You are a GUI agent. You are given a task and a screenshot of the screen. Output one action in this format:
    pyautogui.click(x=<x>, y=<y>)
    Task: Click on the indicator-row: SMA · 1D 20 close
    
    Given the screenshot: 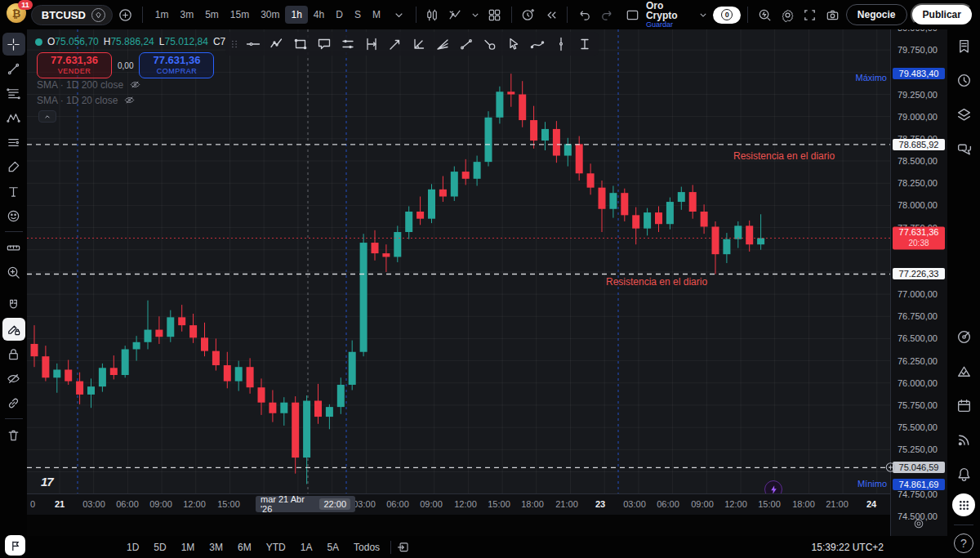 What is the action you would take?
    pyautogui.click(x=87, y=100)
    